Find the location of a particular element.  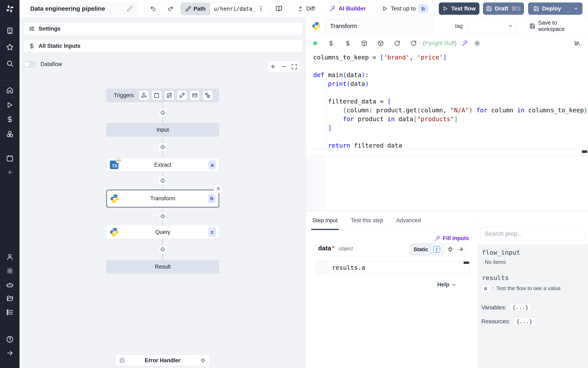

add-error-handler-icon is located at coordinates (203, 360).